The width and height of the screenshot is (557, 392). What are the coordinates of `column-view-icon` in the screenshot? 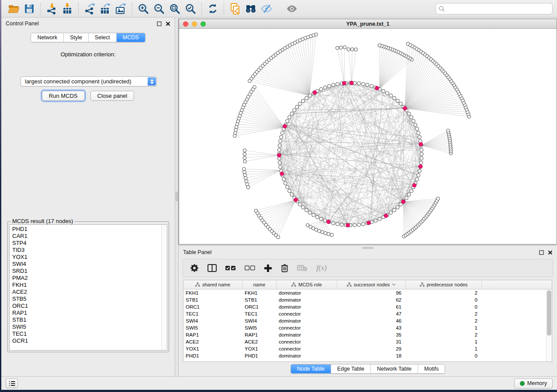 It's located at (212, 268).